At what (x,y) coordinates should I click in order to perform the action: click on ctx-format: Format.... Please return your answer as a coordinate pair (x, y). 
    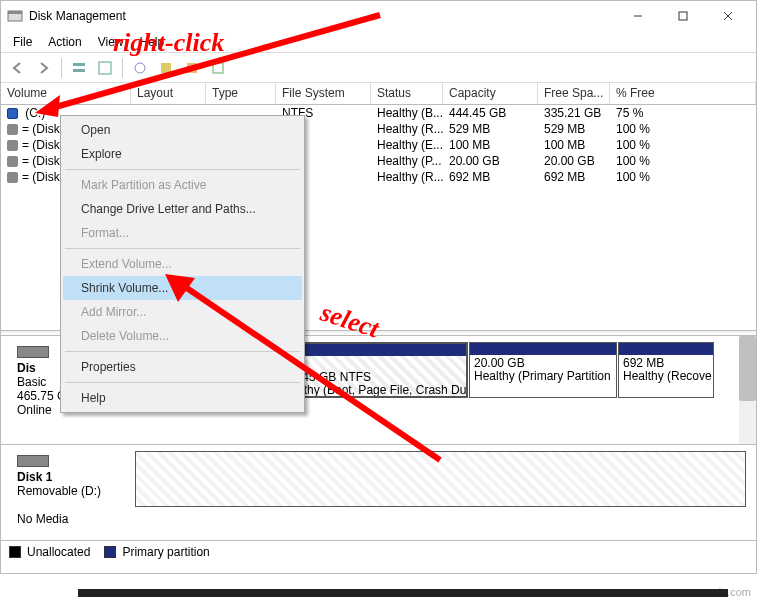
    Looking at the image, I should click on (182, 233).